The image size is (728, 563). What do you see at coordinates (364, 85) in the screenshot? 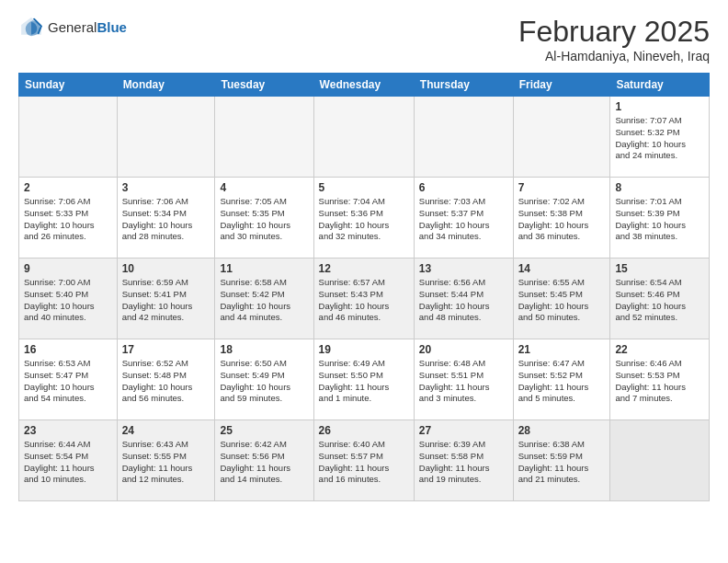
I see `day-header-row: SundayMondayTuesdayWednesdayThursdayFrid…` at bounding box center [364, 85].